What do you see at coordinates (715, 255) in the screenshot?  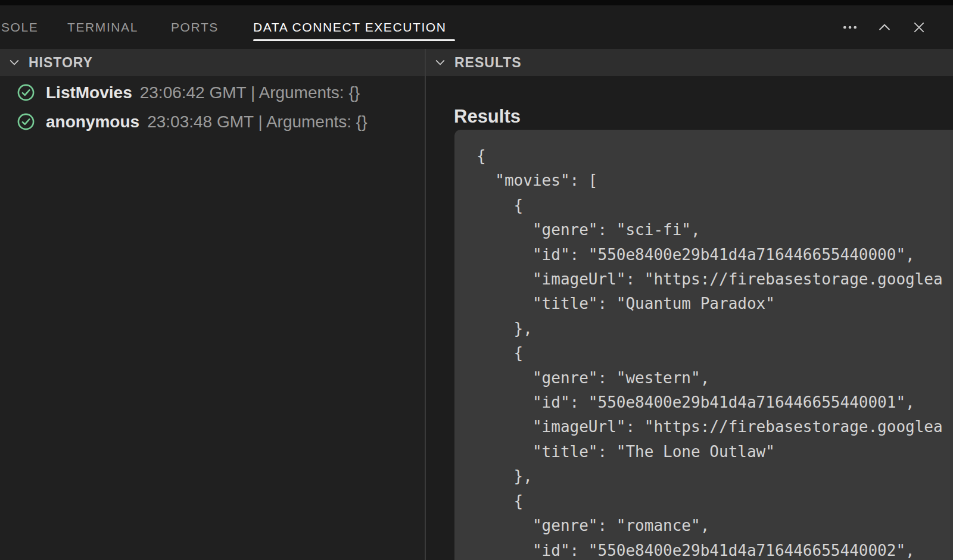 I see `code-line: "id": "550e8400e29b41d4a716446655440000"…` at bounding box center [715, 255].